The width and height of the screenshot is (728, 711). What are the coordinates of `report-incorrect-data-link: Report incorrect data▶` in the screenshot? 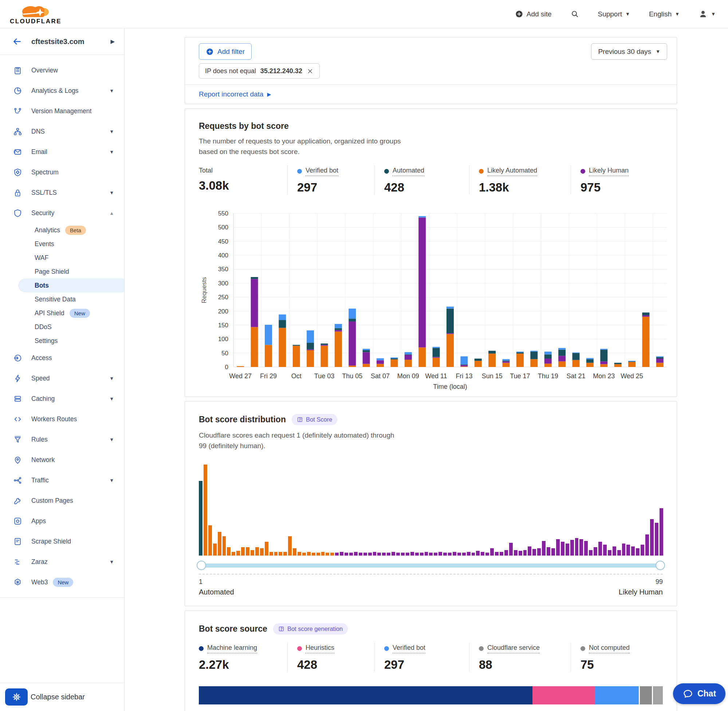 It's located at (235, 94).